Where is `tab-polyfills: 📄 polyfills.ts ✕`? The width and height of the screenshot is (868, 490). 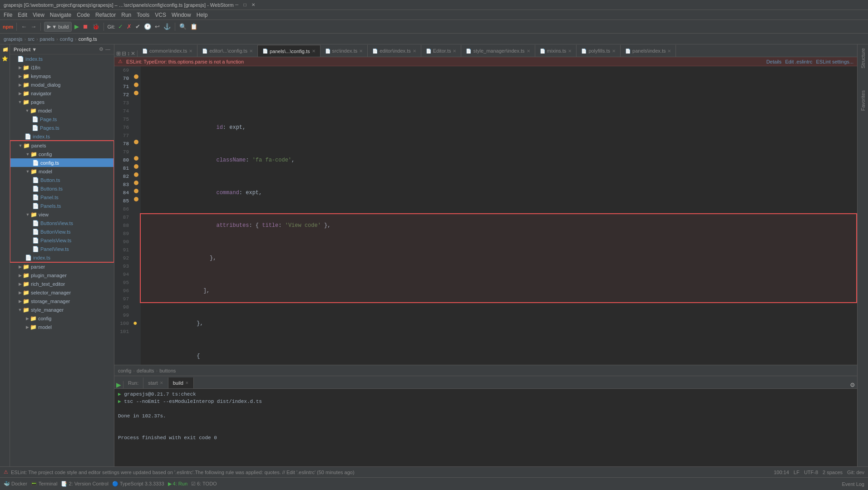
tab-polyfills: 📄 polyfills.ts ✕ is located at coordinates (598, 51).